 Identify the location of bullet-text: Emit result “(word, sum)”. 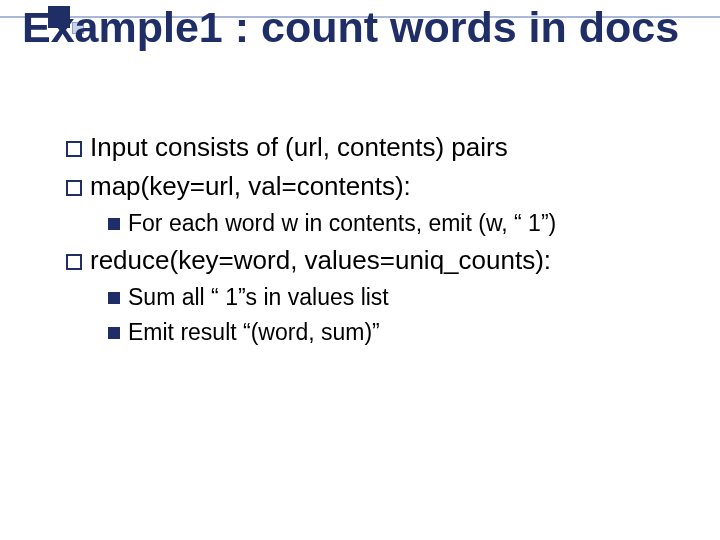
(254, 332).